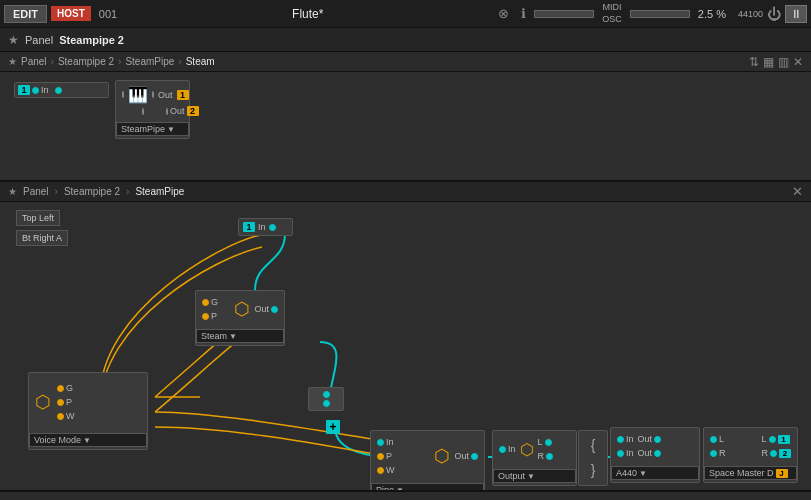 This screenshot has height=500, width=811. I want to click on track-title: Flute*, so click(308, 14).